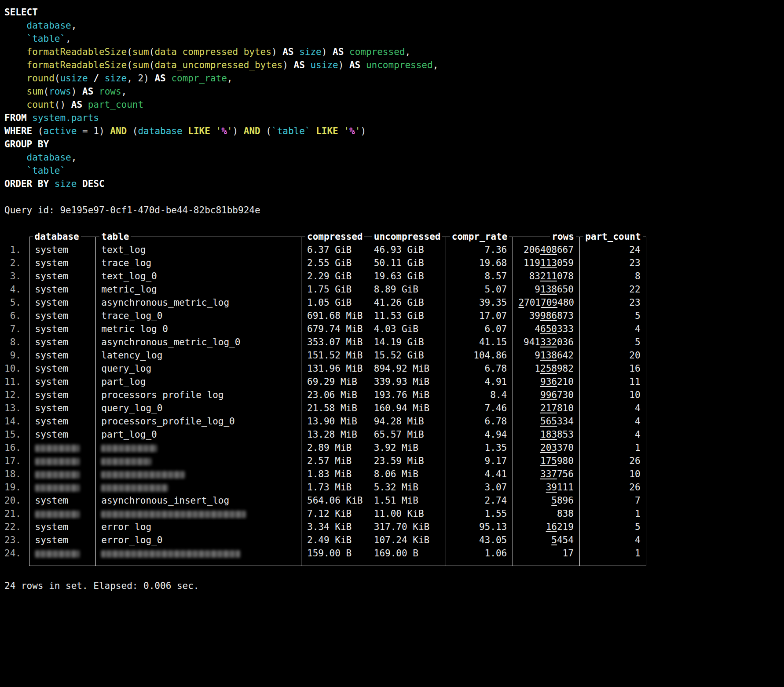  Describe the element at coordinates (407, 316) in the screenshot. I see `cell-uncompressed: 11.53 GiB` at that location.